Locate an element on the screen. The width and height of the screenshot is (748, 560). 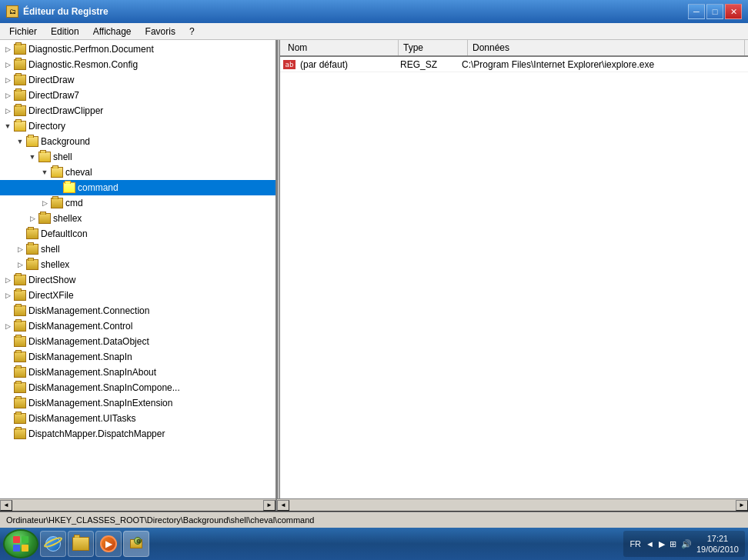
tree-item-diskmanagement-snapinextension: DiskManagement.SnapInExtension is located at coordinates (138, 403).